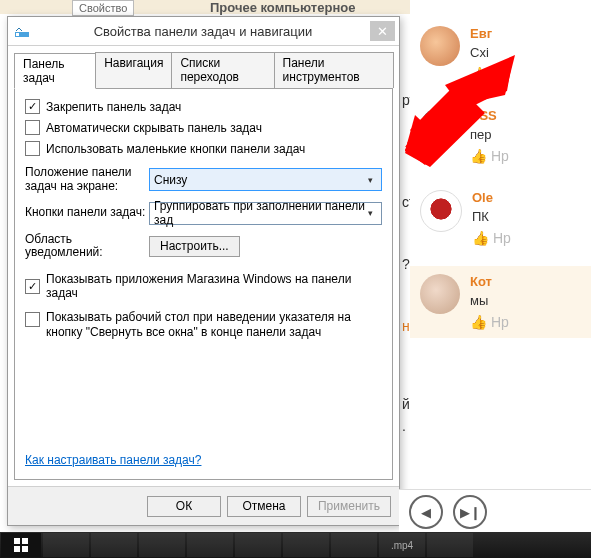 This screenshot has height=558, width=591. I want to click on label-buttons: Кнопки панели задач:, so click(87, 213).